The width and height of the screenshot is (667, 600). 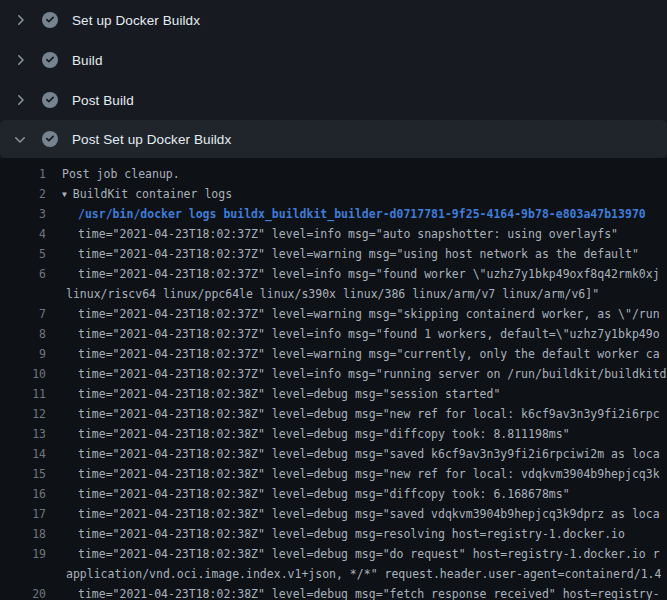 I want to click on log-line: application/vnd.oci.image.index.v1+json,…, so click(x=334, y=574).